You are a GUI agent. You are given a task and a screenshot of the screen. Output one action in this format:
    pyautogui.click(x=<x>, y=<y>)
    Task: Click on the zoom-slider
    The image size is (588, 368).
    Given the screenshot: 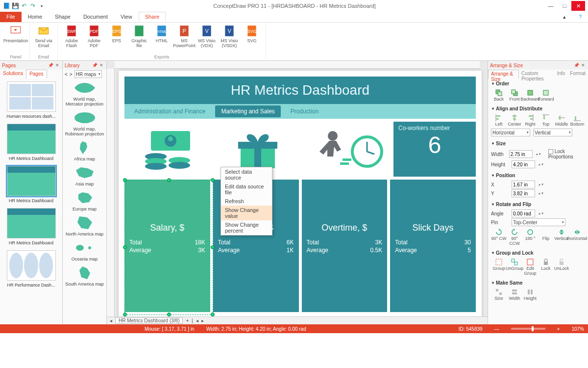 What is the action you would take?
    pyautogui.click(x=528, y=329)
    